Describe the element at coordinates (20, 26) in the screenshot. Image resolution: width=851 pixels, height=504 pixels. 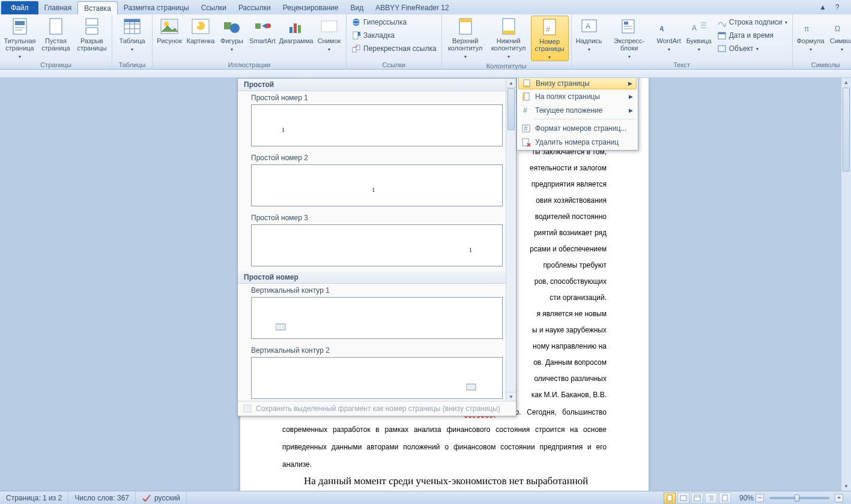
I see `cover-page-icon` at that location.